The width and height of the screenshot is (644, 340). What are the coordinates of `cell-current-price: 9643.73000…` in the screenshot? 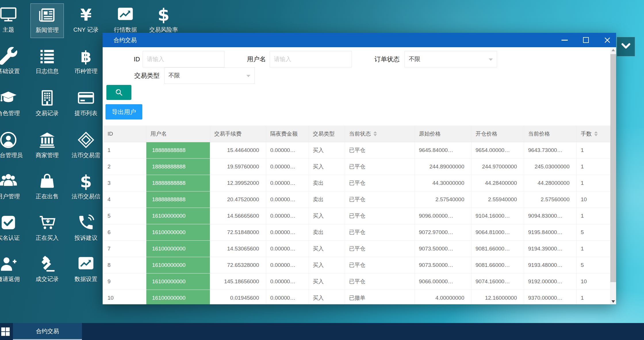 It's located at (550, 150).